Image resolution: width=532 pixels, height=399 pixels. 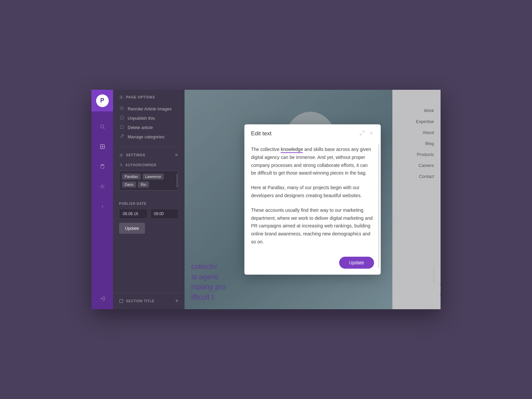 What do you see at coordinates (102, 100) in the screenshot?
I see `logo-area: P` at bounding box center [102, 100].